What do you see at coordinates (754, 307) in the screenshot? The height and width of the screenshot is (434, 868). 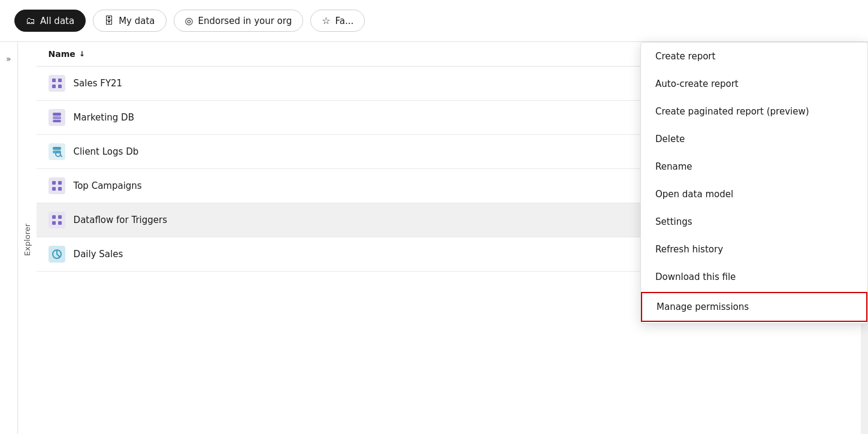 I see `context-manage-permissions: Manage permissions` at bounding box center [754, 307].